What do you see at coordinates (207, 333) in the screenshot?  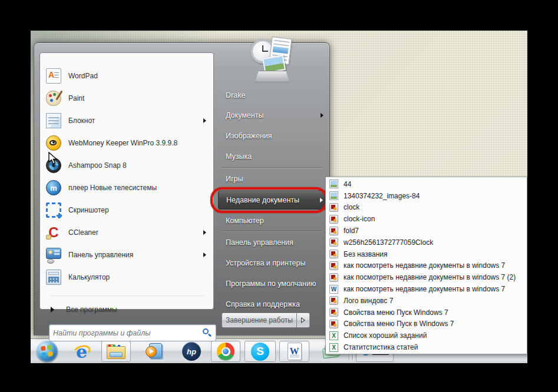 I see `search-icon` at bounding box center [207, 333].